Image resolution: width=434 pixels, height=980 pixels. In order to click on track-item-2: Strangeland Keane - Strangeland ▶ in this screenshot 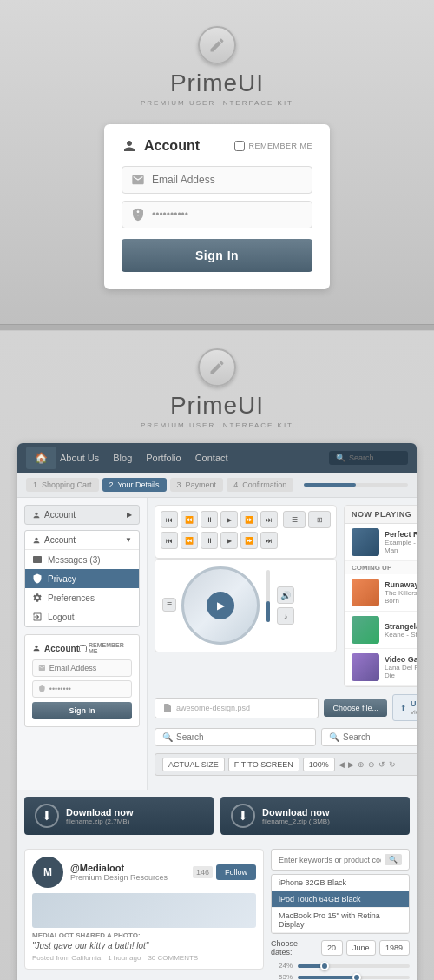, I will do `click(380, 631)`.